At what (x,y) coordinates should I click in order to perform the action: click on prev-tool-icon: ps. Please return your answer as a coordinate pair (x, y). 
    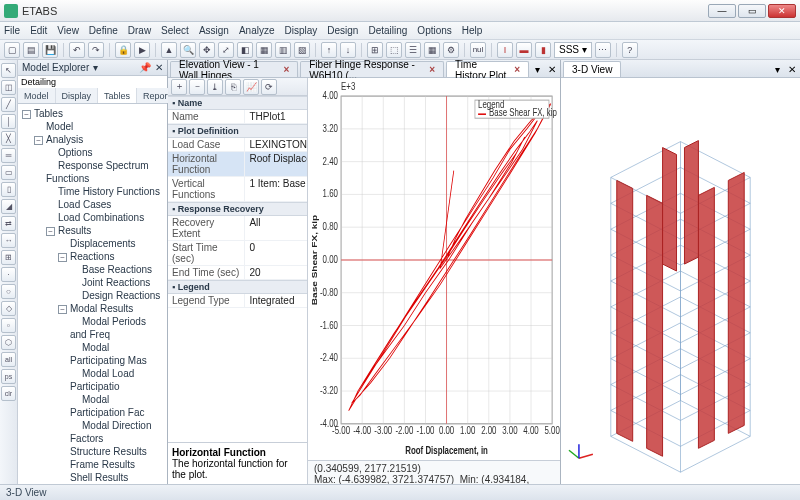
    Looking at the image, I should click on (8, 376).